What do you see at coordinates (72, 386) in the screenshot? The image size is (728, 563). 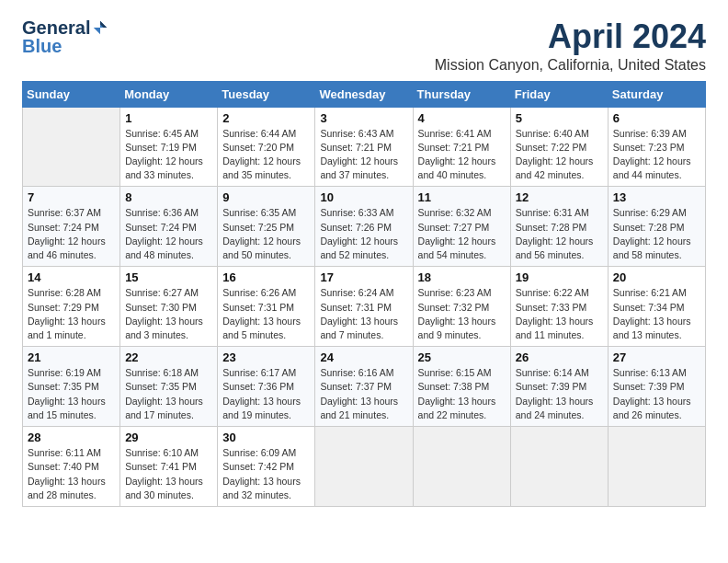 I see `calendar-cell: 21Sunrise: 6:19 AMSunset: 7:35 PMDayligh…` at bounding box center [72, 386].